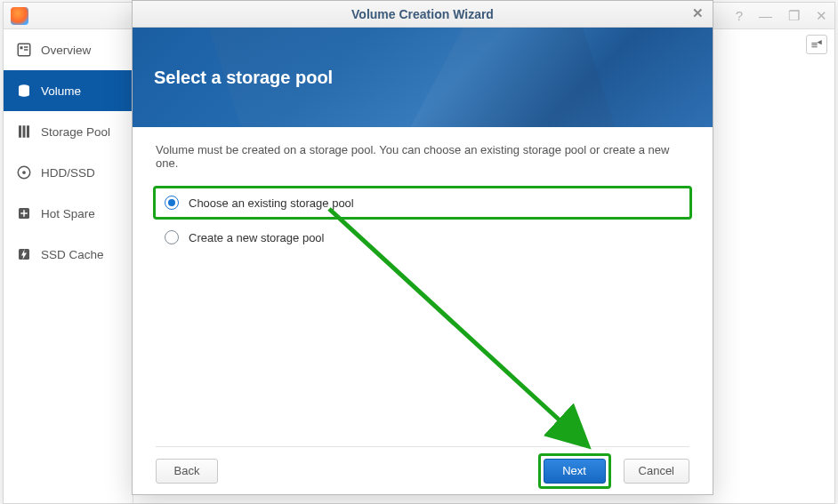 This screenshot has width=838, height=504. What do you see at coordinates (423, 14) in the screenshot?
I see `wizard-title: Volume Creation Wizard` at bounding box center [423, 14].